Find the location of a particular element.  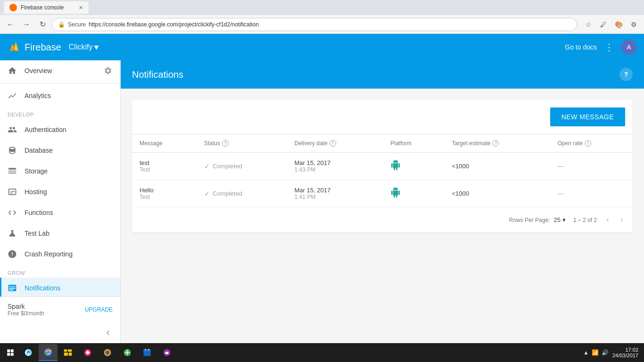

navbar-right: Go to docs ⋮ A is located at coordinates (601, 47).